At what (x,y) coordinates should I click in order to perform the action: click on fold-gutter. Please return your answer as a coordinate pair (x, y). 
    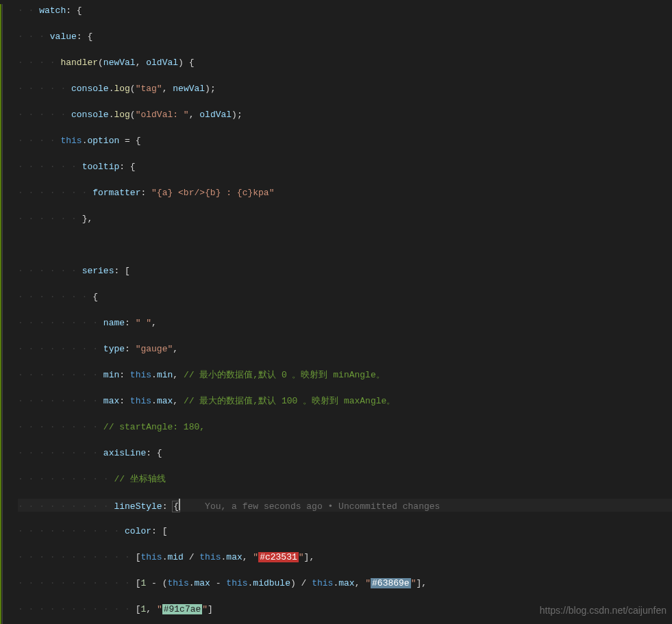
    Looking at the image, I should click on (3, 314).